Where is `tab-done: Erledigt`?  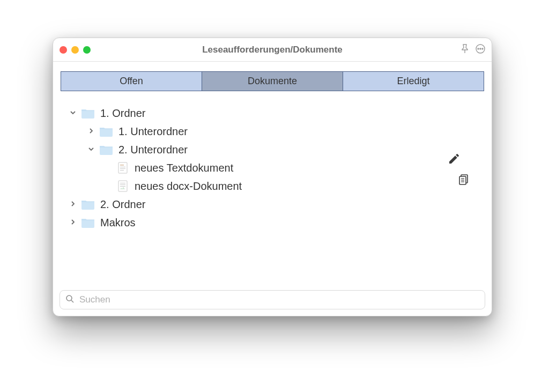 tab-done: Erledigt is located at coordinates (413, 82).